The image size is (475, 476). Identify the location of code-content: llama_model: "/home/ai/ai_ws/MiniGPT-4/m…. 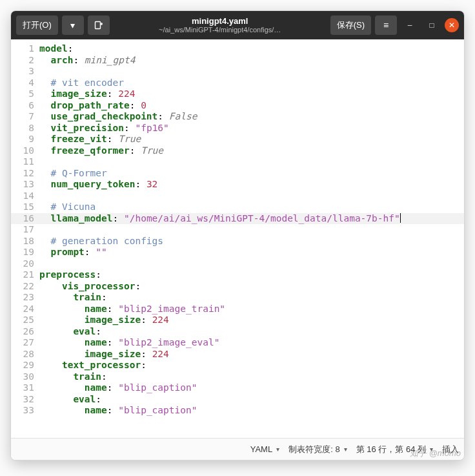
(252, 219).